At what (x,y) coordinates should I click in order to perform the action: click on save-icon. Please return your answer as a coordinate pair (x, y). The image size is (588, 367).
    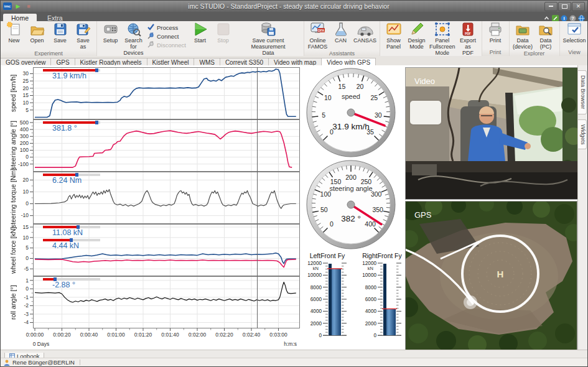
    Looking at the image, I should click on (60, 30).